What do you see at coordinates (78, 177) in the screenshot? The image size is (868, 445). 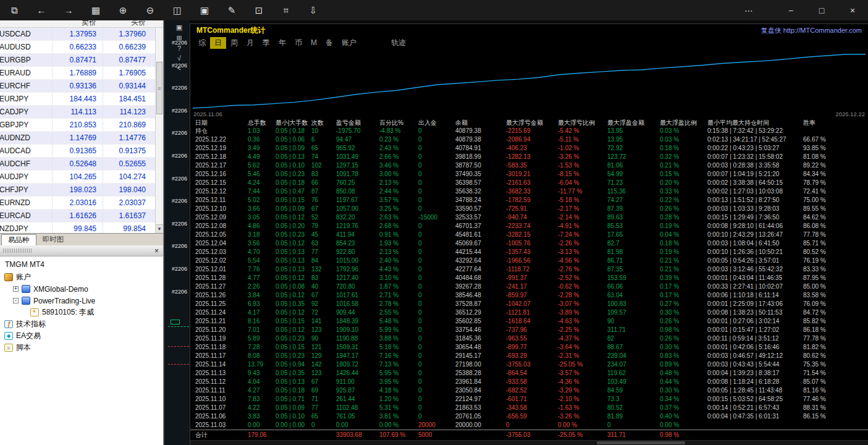 I see `market-watch-row: AUDJPY104.265104.274` at bounding box center [78, 177].